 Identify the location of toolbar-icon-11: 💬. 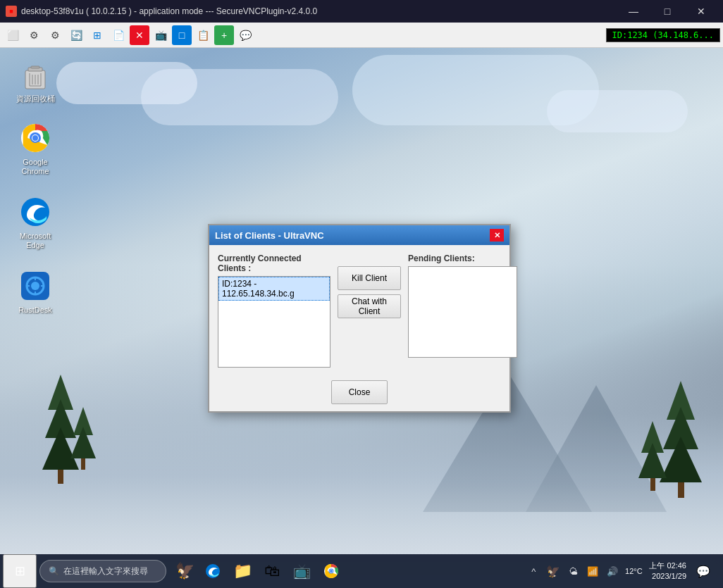
(245, 35).